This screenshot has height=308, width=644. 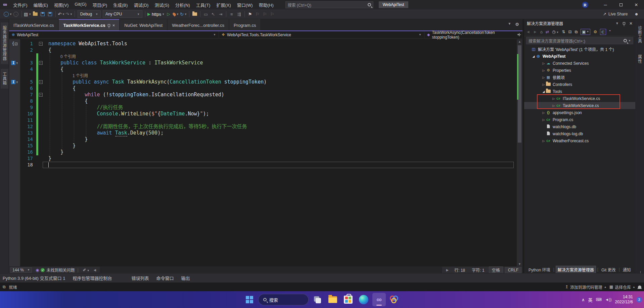 I want to click on maximize-button, so click(x=621, y=5).